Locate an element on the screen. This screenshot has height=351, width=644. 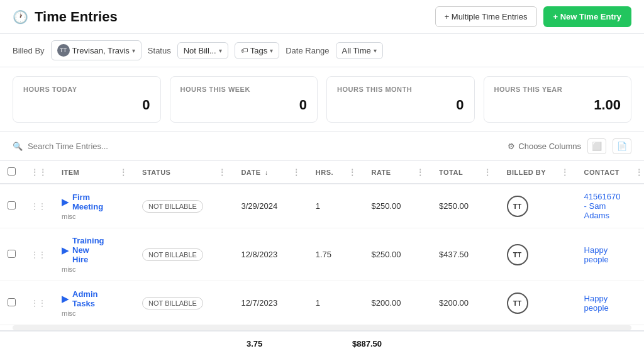
top-bar-right: + Multiple Time Entries + New Time Entry is located at coordinates (533, 16).